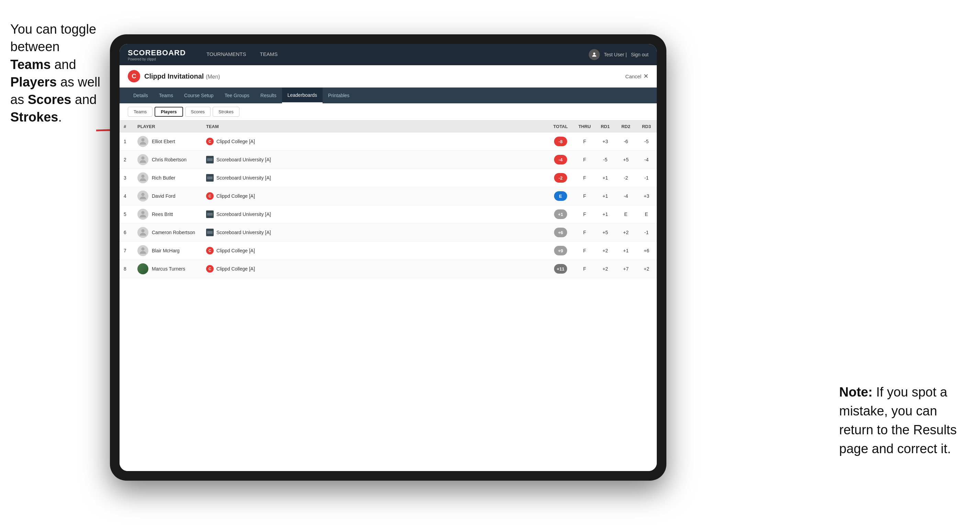  What do you see at coordinates (368, 127) in the screenshot?
I see `col-team: TEAM` at bounding box center [368, 127].